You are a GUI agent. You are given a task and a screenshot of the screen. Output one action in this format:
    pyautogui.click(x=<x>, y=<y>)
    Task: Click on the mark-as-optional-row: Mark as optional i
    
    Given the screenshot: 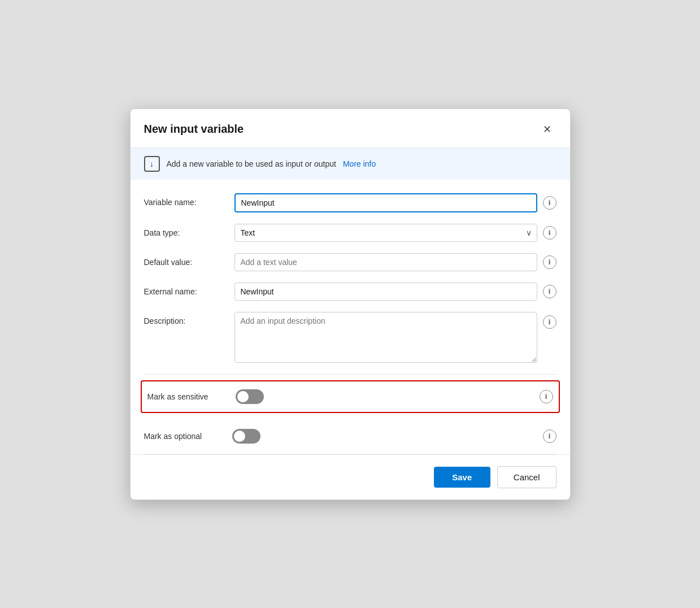 What is the action you would take?
    pyautogui.click(x=350, y=436)
    